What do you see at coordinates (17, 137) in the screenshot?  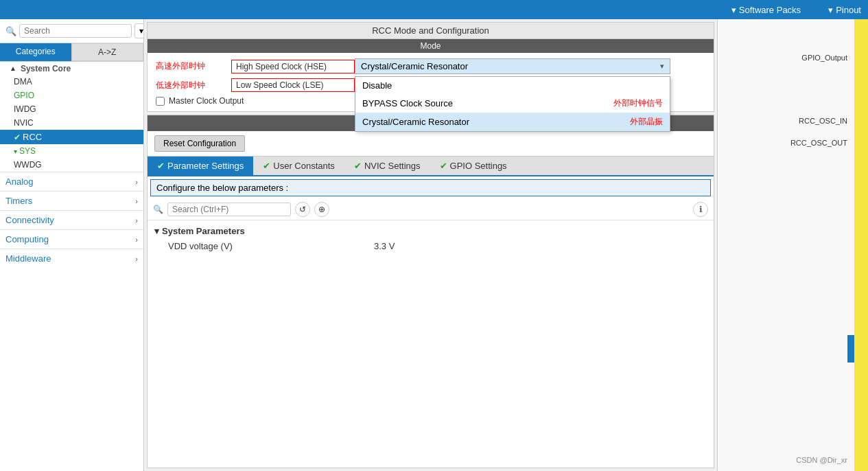 I see `check-icon: ✔` at bounding box center [17, 137].